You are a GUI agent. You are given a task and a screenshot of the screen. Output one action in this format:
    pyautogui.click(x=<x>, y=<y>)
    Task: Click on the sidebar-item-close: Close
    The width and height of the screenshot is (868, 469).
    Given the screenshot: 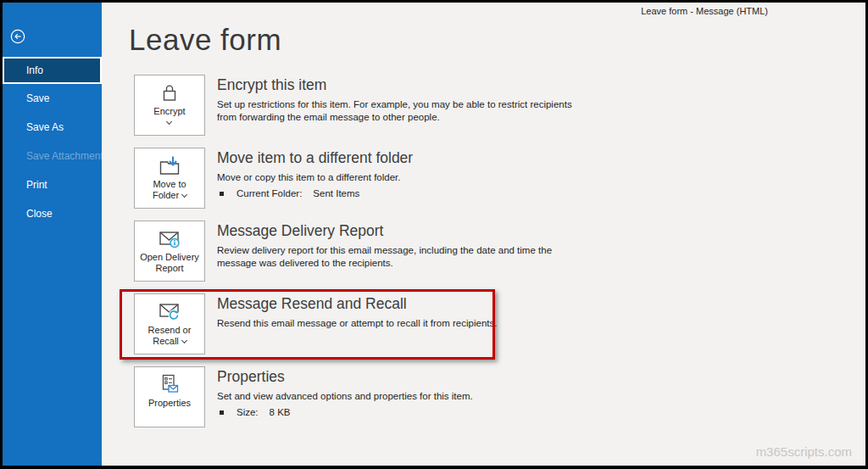 What is the action you would take?
    pyautogui.click(x=53, y=214)
    